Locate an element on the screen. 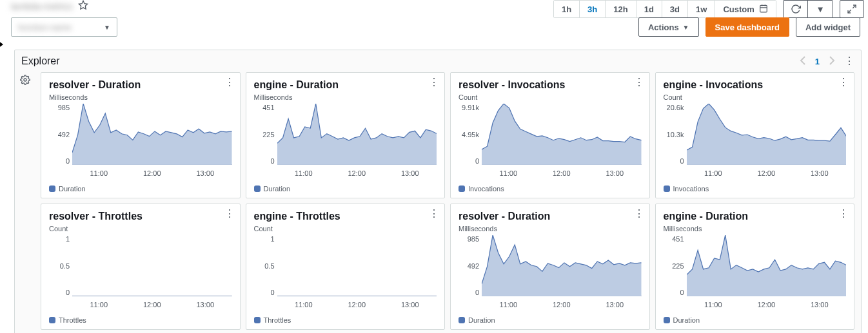  range-label: Custom is located at coordinates (738, 9).